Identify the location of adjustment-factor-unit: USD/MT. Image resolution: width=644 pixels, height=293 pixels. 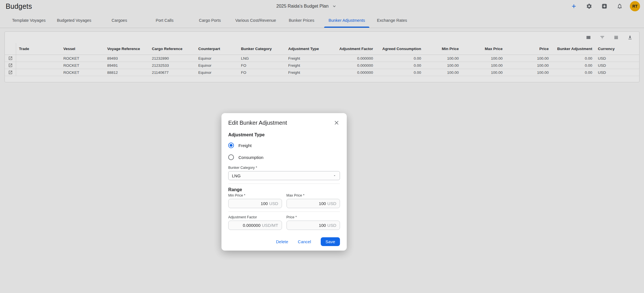
(270, 225).